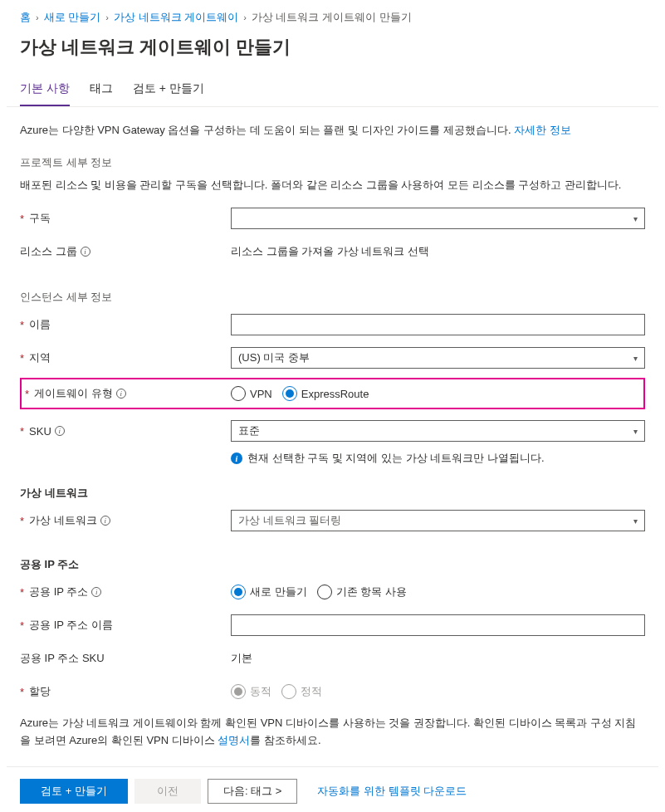 This screenshot has height=812, width=665. Describe the element at coordinates (438, 218) in the screenshot. I see `subscription-select: ▾` at that location.